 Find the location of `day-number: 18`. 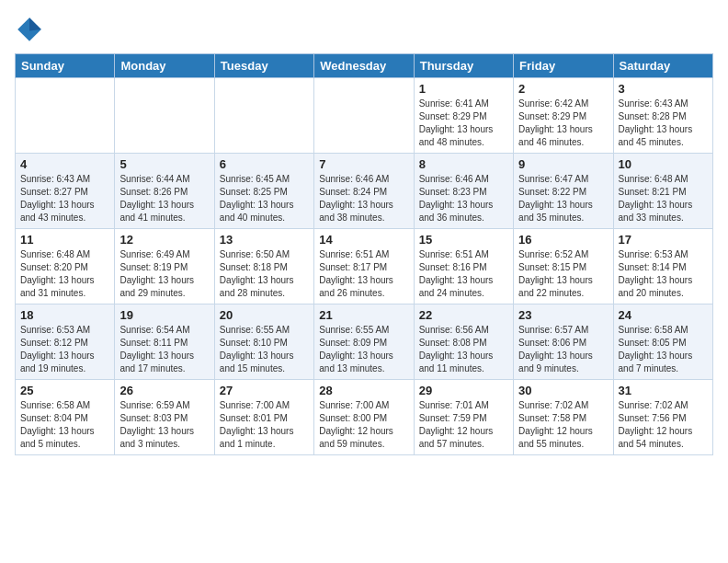

day-number: 18 is located at coordinates (64, 315).